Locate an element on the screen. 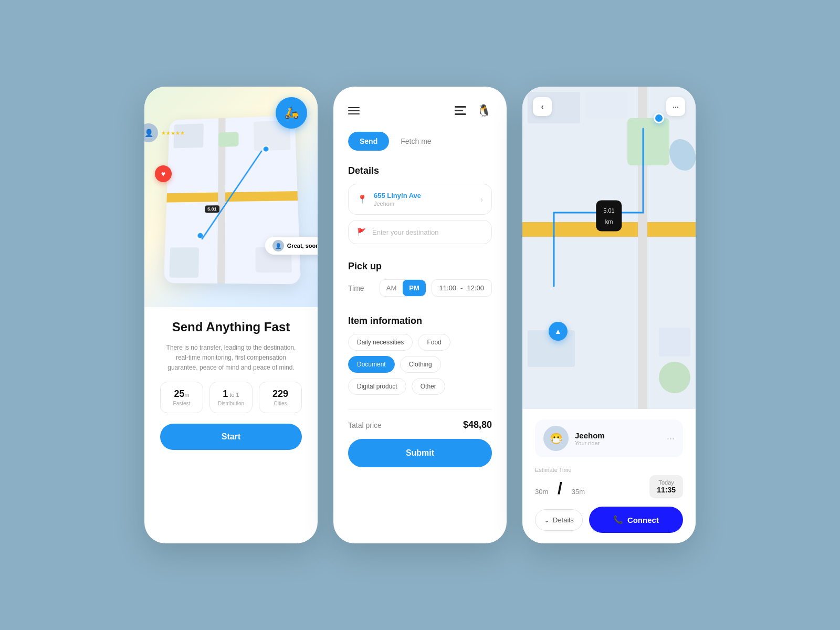 The width and height of the screenshot is (840, 630). item-section-title: Item information is located at coordinates (420, 321).